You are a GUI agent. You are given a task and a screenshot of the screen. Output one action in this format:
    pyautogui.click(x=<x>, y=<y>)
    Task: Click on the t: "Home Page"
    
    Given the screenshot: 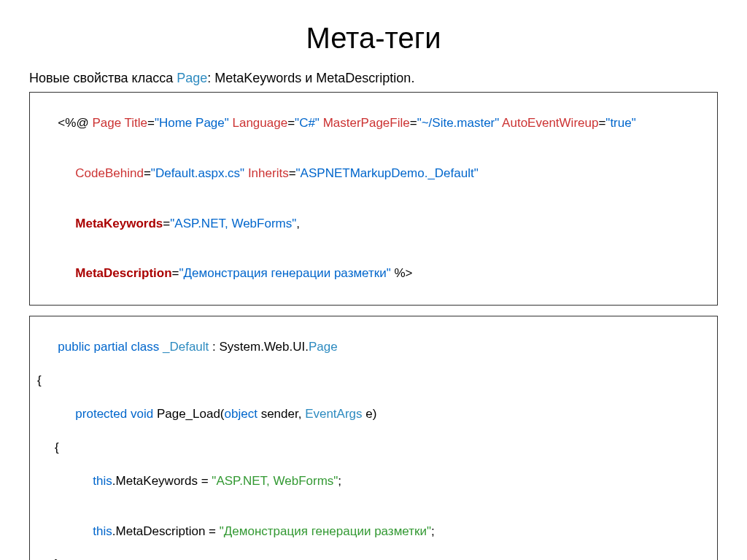 What is the action you would take?
    pyautogui.click(x=192, y=122)
    